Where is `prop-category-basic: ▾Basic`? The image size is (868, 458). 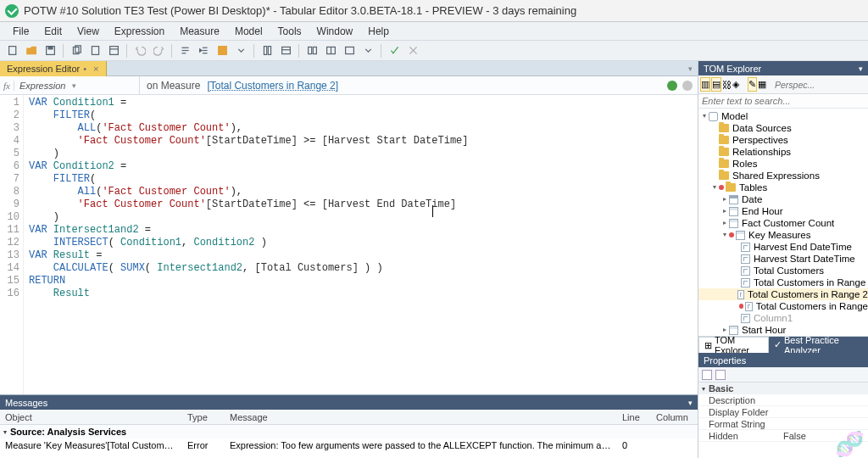 prop-category-basic: ▾Basic is located at coordinates (783, 388).